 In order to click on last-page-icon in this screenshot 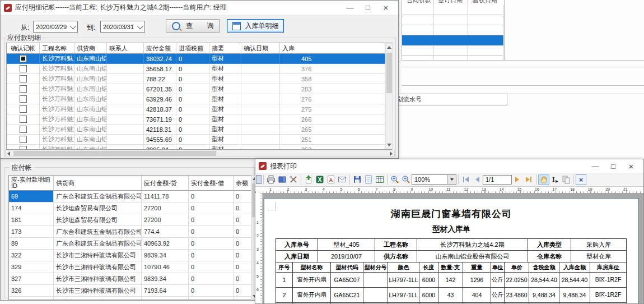, I will do `click(529, 179)`.